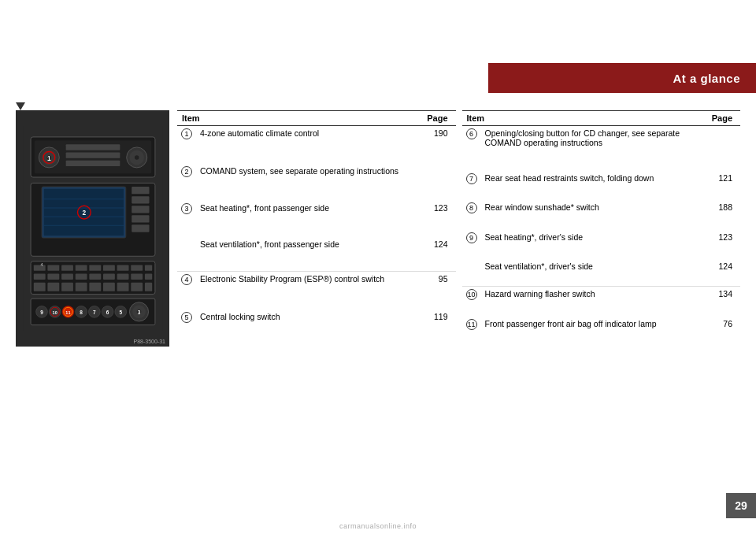  What do you see at coordinates (439, 254) in the screenshot?
I see `item-page-cont: 124` at bounding box center [439, 254].